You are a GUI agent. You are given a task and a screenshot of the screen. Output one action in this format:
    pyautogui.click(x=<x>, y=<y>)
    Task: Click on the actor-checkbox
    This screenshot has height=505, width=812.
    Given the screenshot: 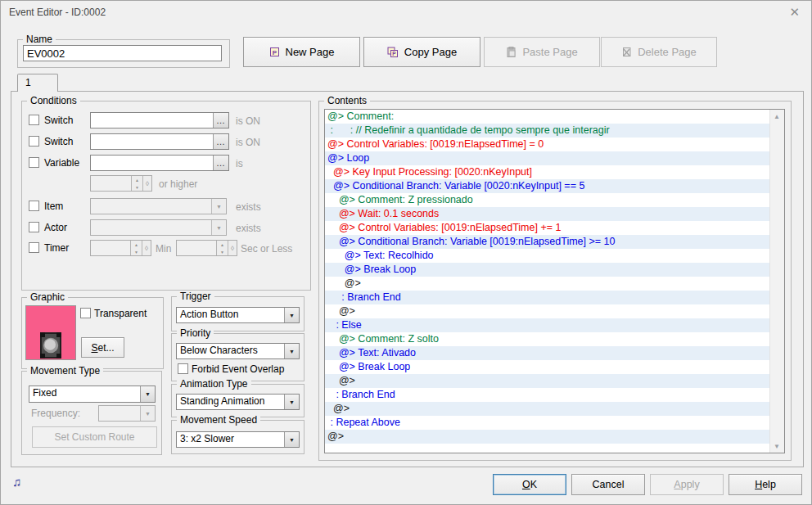 What is the action you would take?
    pyautogui.click(x=34, y=228)
    